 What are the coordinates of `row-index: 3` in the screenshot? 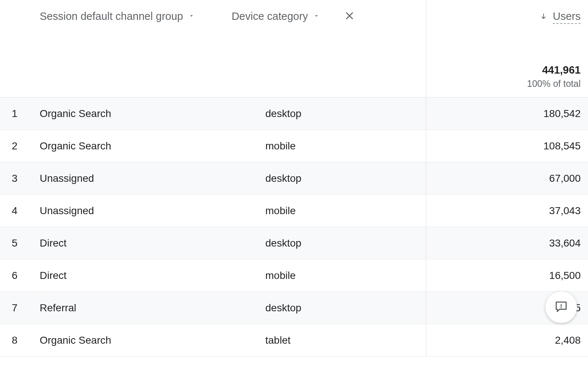 It's located at (26, 178).